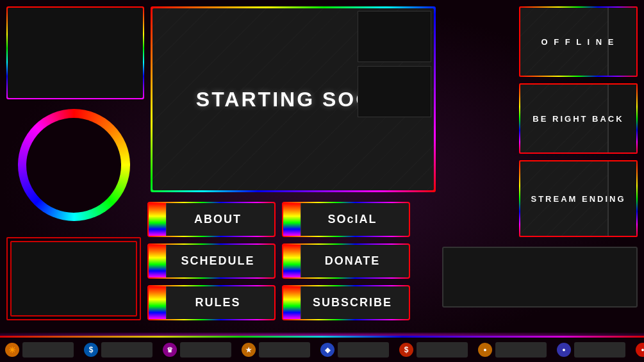  I want to click on bottom-bar-item-3: ♛, so click(197, 350).